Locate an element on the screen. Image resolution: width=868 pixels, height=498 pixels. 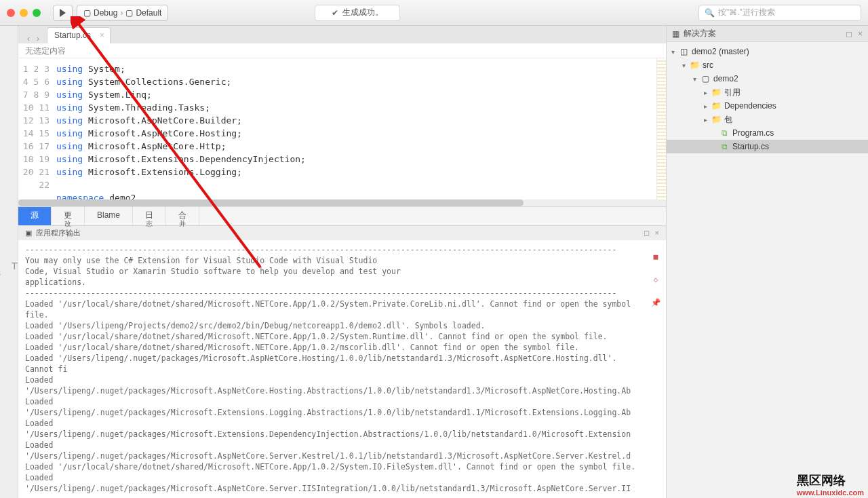
tab-log: 日志 is located at coordinates (149, 216).